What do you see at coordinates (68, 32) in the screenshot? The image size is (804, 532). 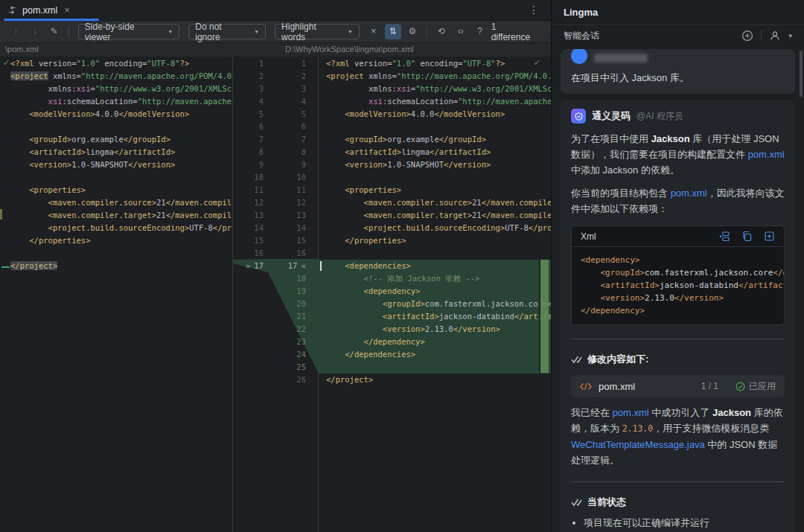 I see `toolbar-separator` at bounding box center [68, 32].